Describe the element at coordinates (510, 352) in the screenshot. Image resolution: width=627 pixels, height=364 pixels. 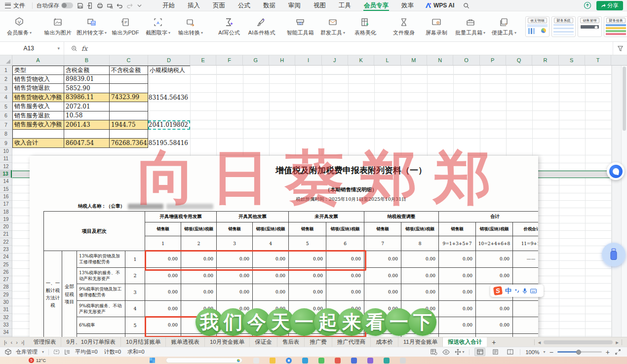
I see `view-page-break-button` at that location.